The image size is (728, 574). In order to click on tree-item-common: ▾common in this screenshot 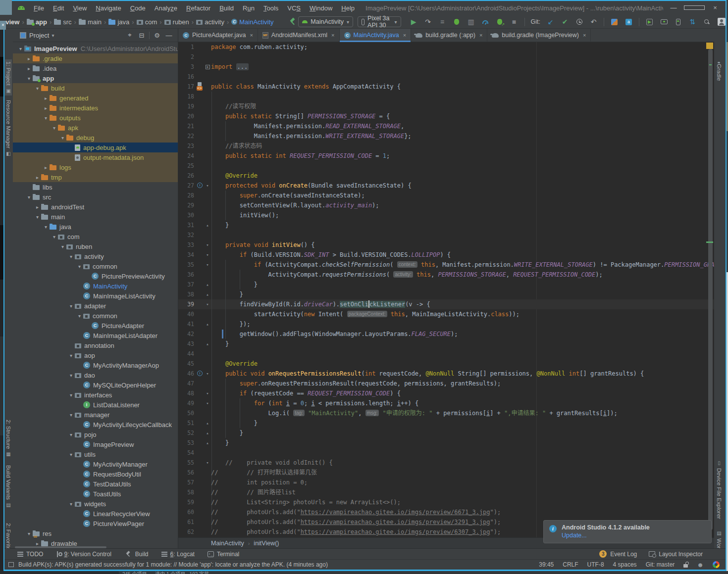, I will do `click(95, 316)`.